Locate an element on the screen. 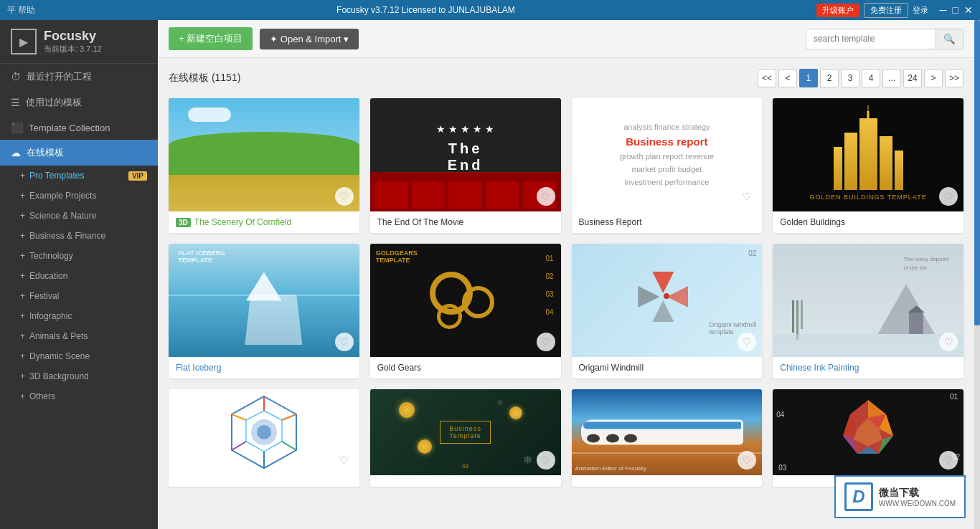  page-2-button: 2 is located at coordinates (829, 78).